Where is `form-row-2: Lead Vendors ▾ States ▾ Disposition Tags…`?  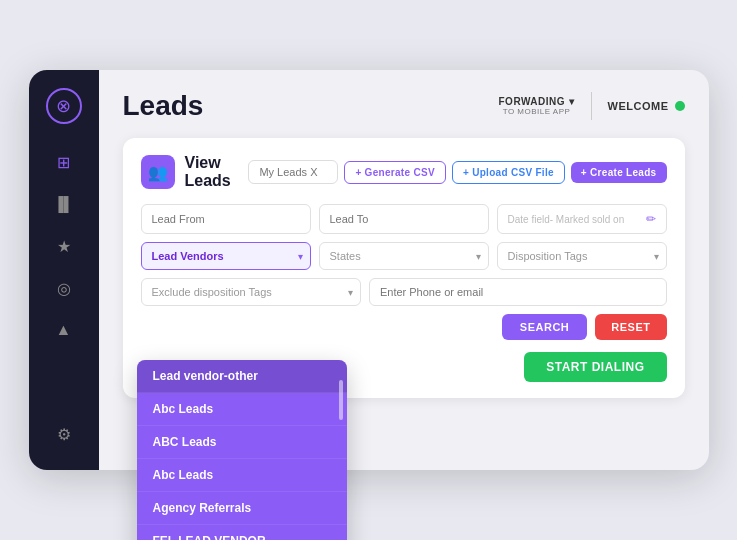 form-row-2: Lead Vendors ▾ States ▾ Disposition Tags… is located at coordinates (404, 256).